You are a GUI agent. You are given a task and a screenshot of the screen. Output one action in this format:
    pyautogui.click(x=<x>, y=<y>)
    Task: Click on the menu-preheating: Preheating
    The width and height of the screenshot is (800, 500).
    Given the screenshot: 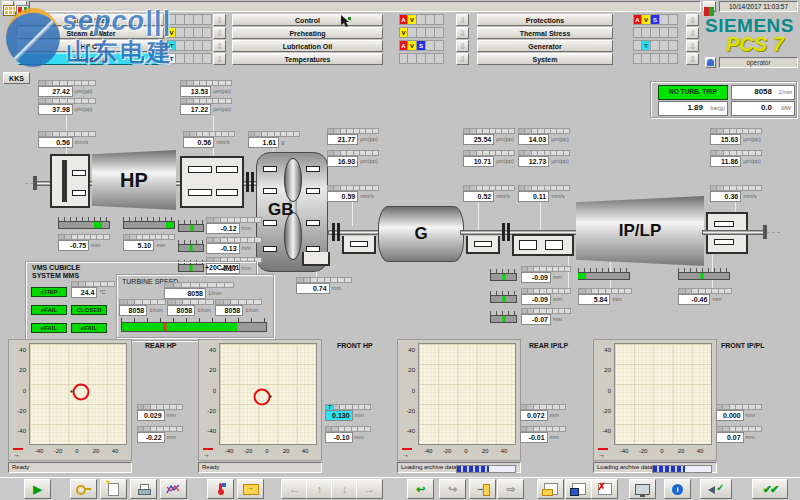 What is the action you would take?
    pyautogui.click(x=308, y=33)
    